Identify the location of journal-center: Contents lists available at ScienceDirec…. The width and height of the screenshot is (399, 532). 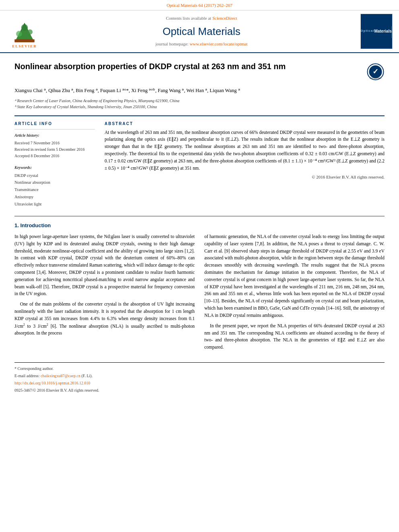
(202, 31).